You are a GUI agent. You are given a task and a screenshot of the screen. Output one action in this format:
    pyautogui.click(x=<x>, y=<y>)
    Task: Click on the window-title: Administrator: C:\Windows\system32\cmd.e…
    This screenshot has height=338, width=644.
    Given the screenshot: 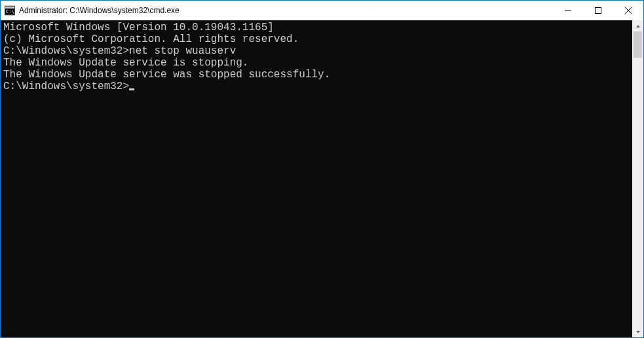 What is the action you would take?
    pyautogui.click(x=286, y=10)
    